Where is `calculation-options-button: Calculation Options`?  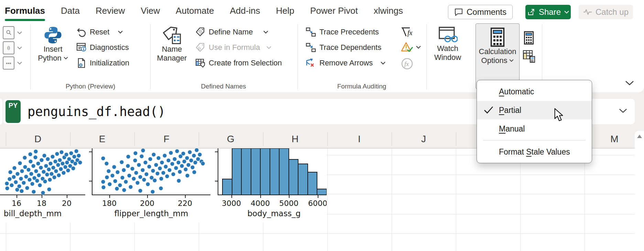
calculation-options-button: Calculation Options is located at coordinates (498, 56).